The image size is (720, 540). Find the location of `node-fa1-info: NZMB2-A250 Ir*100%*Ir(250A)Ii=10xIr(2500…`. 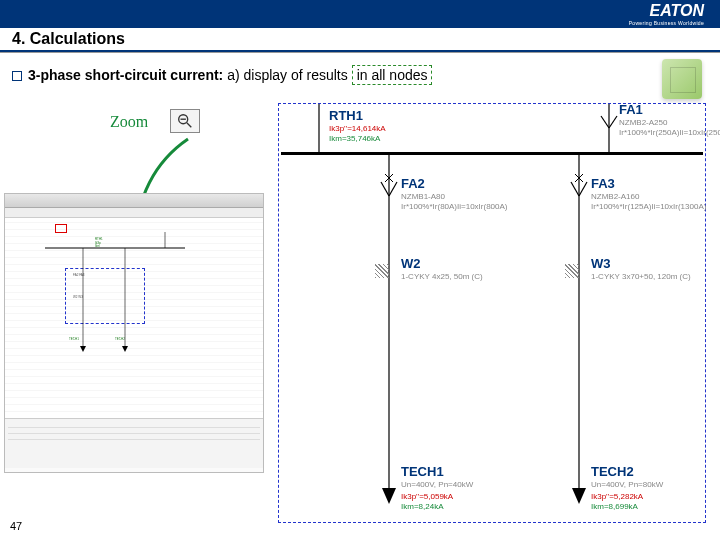

node-fa1-info: NZMB2-A250 Ir*100%*Ir(250A)Ii=10xIr(2500… is located at coordinates (670, 128).